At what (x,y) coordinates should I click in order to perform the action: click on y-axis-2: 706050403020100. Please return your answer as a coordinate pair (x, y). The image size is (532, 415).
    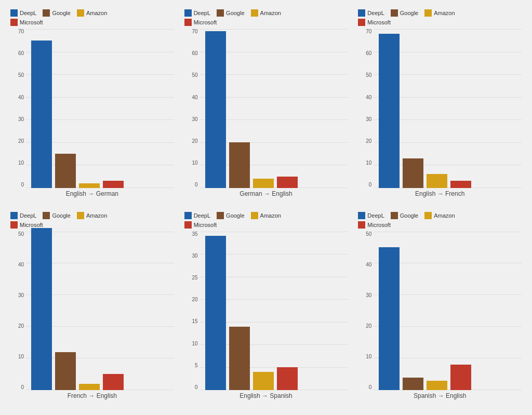
    Looking at the image, I should click on (366, 109).